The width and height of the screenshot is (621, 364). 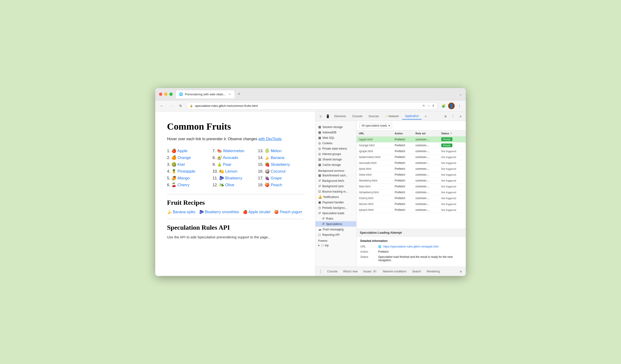 I want to click on fruit-link: Apple, so click(x=182, y=151).